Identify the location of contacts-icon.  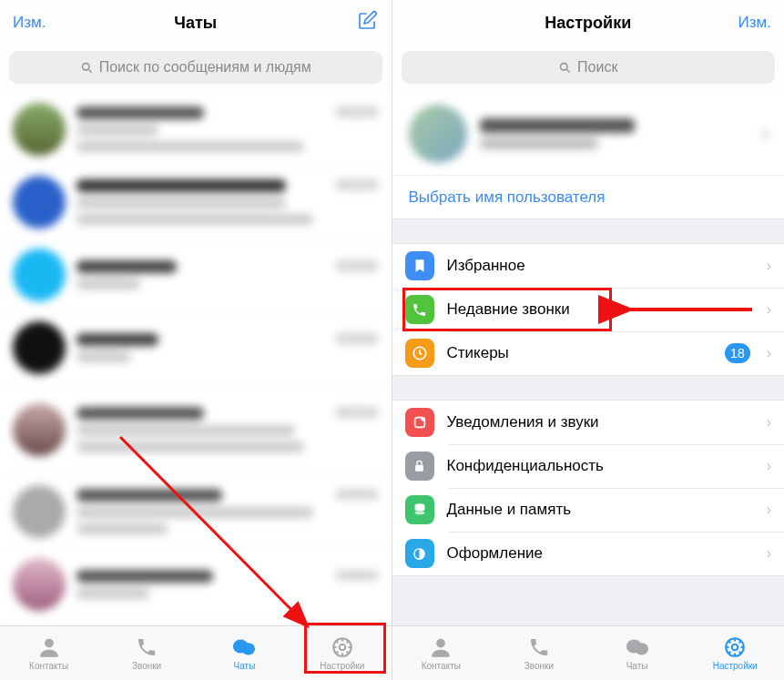
(49, 647).